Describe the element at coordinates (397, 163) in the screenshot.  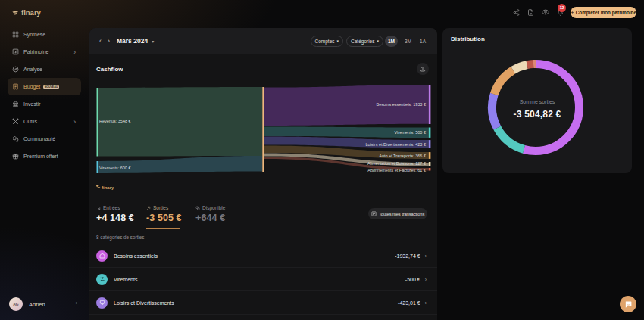
I see `svg-text:Alimentation et Boissons: 127: Alimentation et Boissons: 127 €` at that location.